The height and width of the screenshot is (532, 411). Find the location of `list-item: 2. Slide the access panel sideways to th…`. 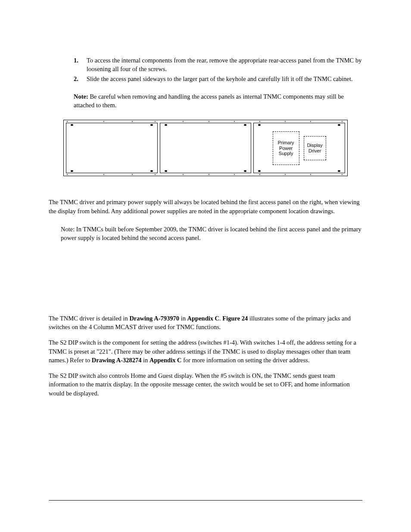

list-item: 2. Slide the access panel sideways to th… is located at coordinates (218, 79).